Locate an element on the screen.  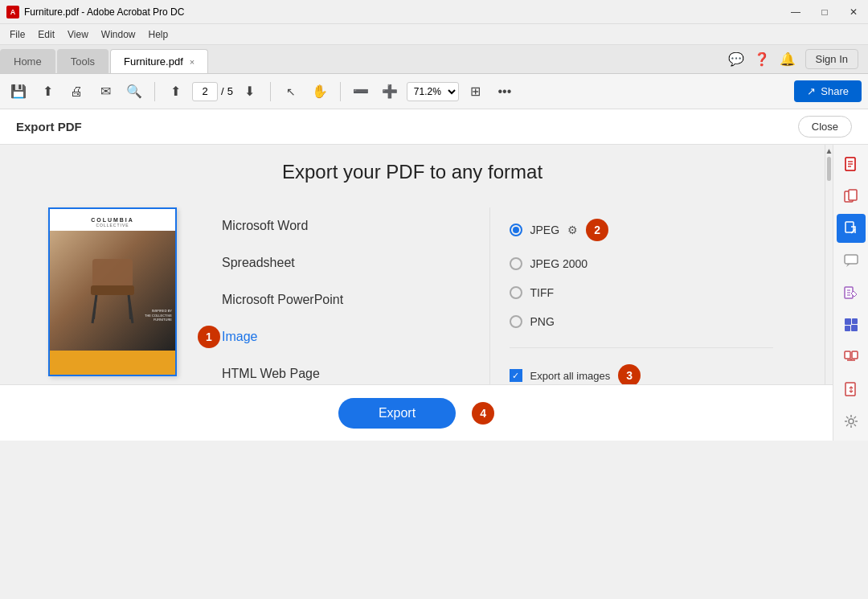
sidebar-edit-svg is located at coordinates (851, 293).